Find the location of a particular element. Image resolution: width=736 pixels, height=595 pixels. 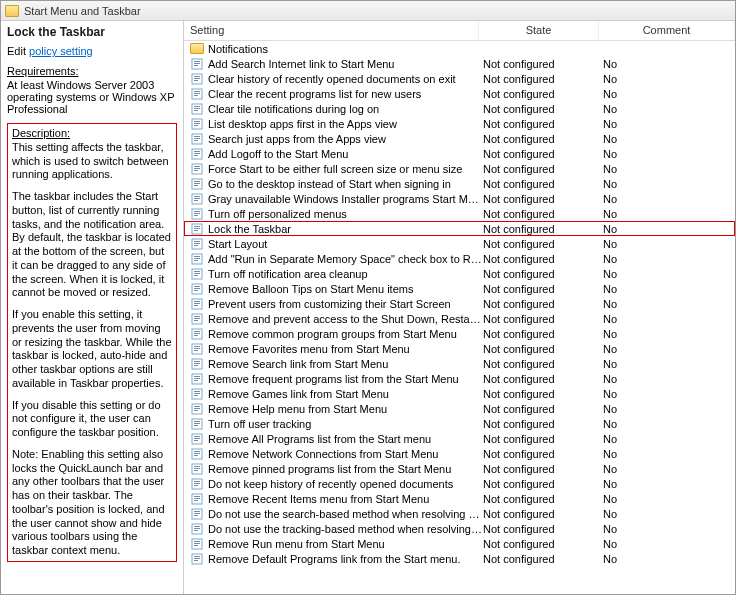

titlebar: Start Menu and Taskbar is located at coordinates (368, 11).